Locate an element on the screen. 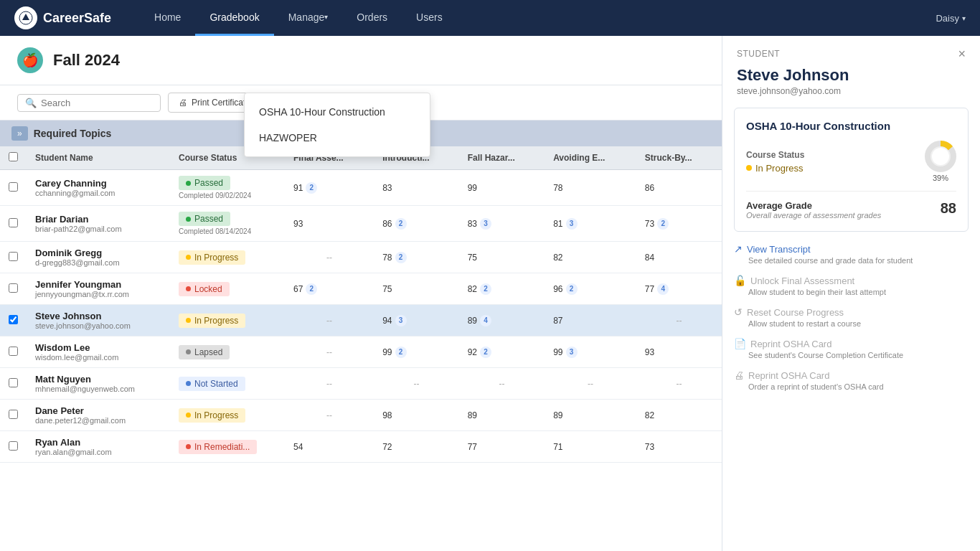 The image size is (980, 551). student-info: Briar Darian briar-path22@gmail.com is located at coordinates (98, 224).